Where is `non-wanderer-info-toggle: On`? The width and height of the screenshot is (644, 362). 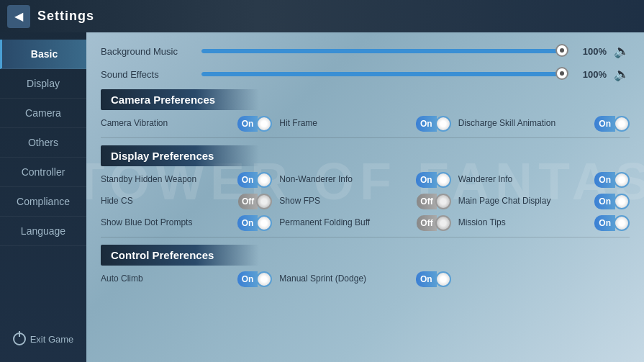 non-wanderer-info-toggle: On is located at coordinates (433, 180).